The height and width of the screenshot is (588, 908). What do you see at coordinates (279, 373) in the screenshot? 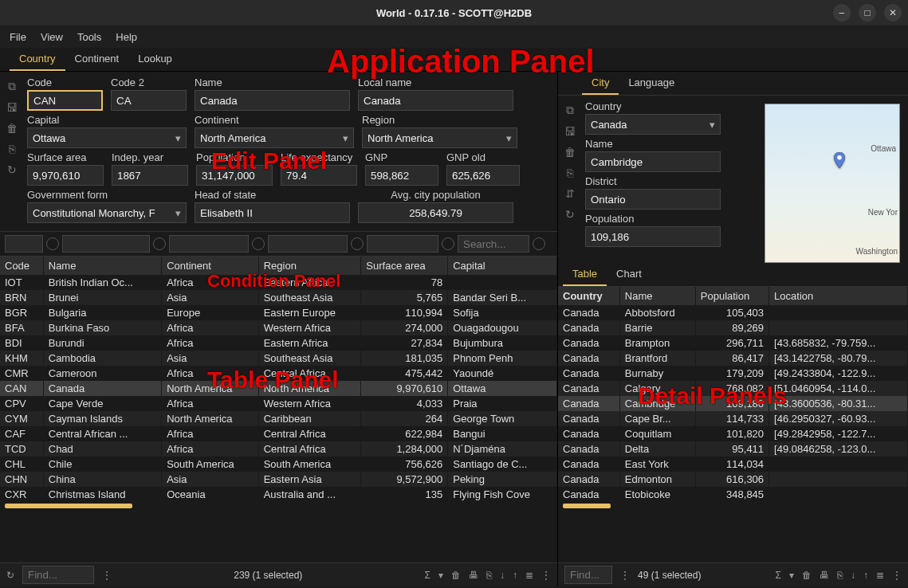
I see `table-row: CMRCameroonAfricaCentral Africa475,442Ya…` at bounding box center [279, 373].